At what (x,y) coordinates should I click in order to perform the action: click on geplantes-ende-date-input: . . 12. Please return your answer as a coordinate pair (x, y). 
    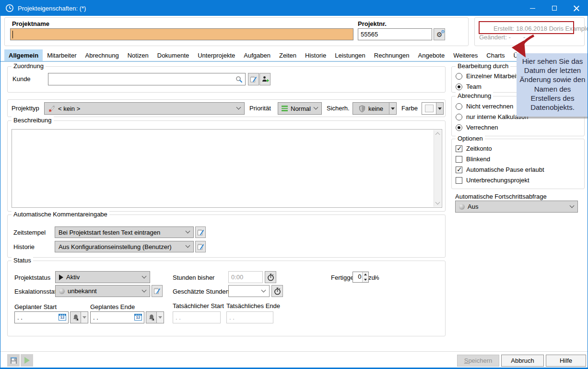
    Looking at the image, I should click on (117, 318).